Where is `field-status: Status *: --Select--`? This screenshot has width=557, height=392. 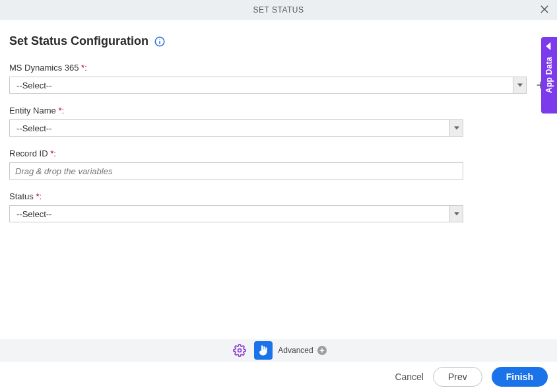 field-status: Status *: --Select-- is located at coordinates (278, 207).